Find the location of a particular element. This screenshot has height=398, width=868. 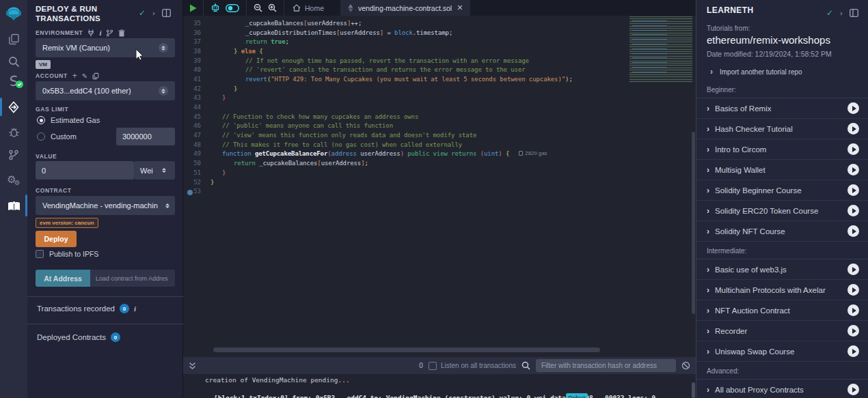

tutorial-item: ›Solidity NFT Course is located at coordinates (782, 231).